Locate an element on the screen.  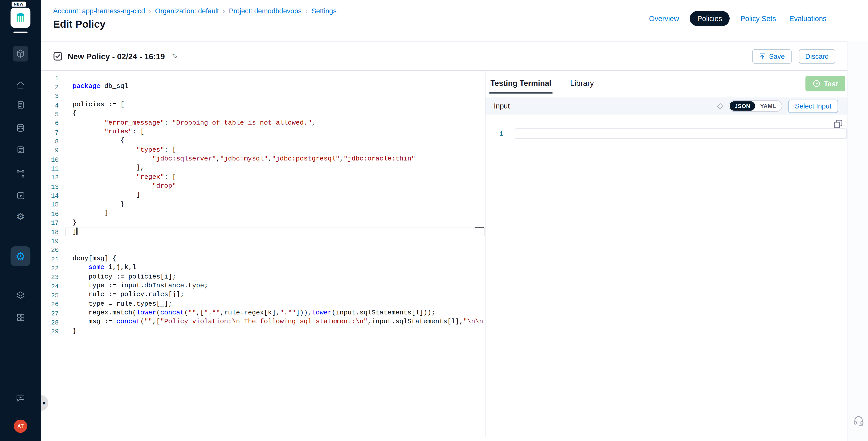
code-line-15: 15 } is located at coordinates (263, 205).